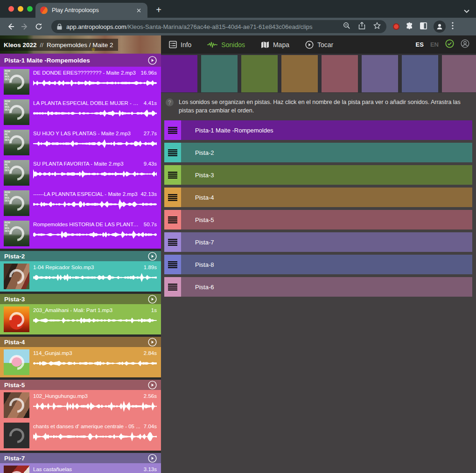 Image resolution: width=476 pixels, height=473 pixels. I want to click on breadcrumb-project: Kleos 2022, so click(21, 45).